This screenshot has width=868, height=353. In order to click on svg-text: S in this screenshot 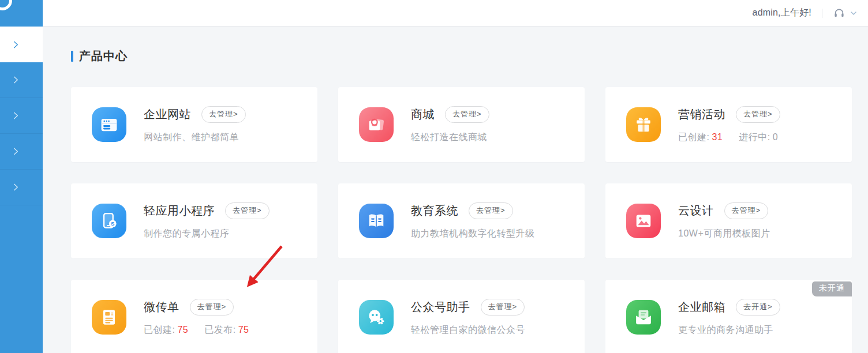, I will do `click(113, 224)`.